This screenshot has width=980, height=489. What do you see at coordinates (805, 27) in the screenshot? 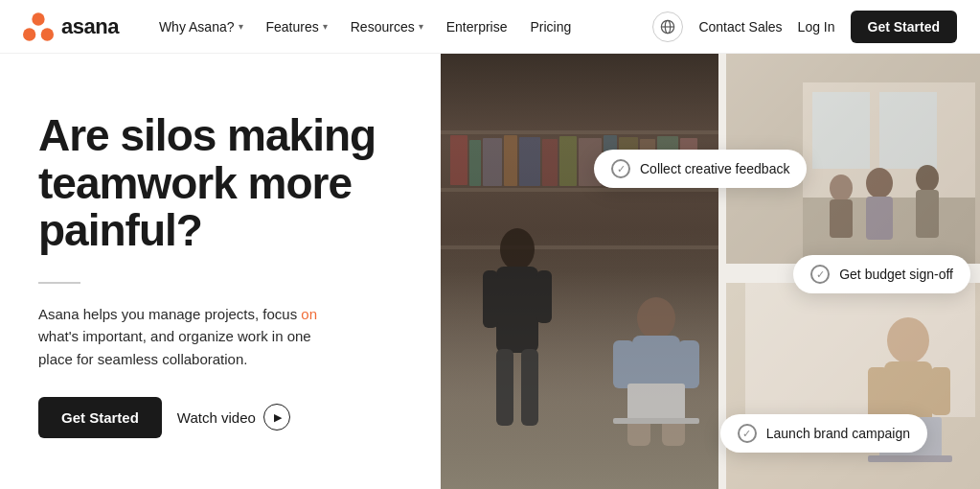
I see `nav-right-actions: Contact Sales Log In Get Started` at bounding box center [805, 27].